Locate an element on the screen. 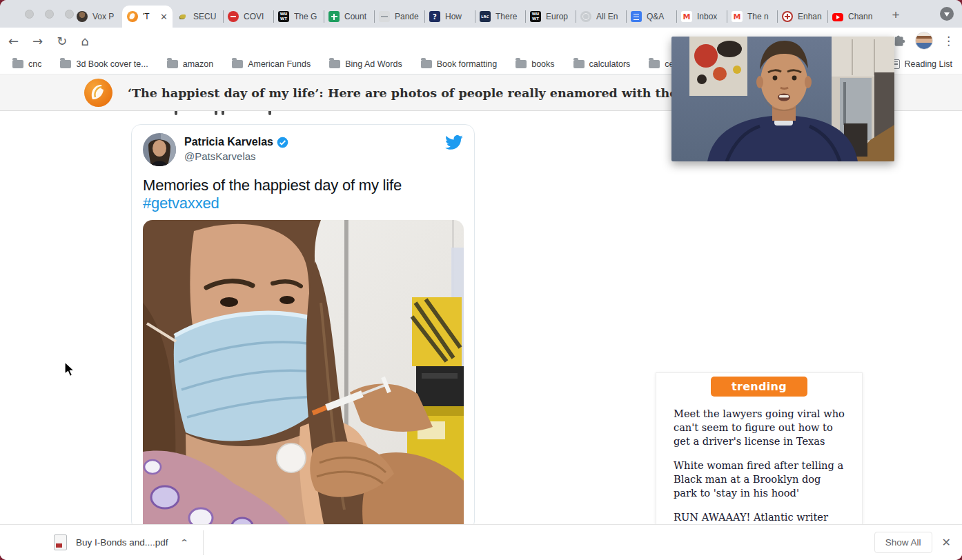 Image resolution: width=962 pixels, height=560 pixels. tab-twitchy-active: 'T✕ is located at coordinates (148, 17).